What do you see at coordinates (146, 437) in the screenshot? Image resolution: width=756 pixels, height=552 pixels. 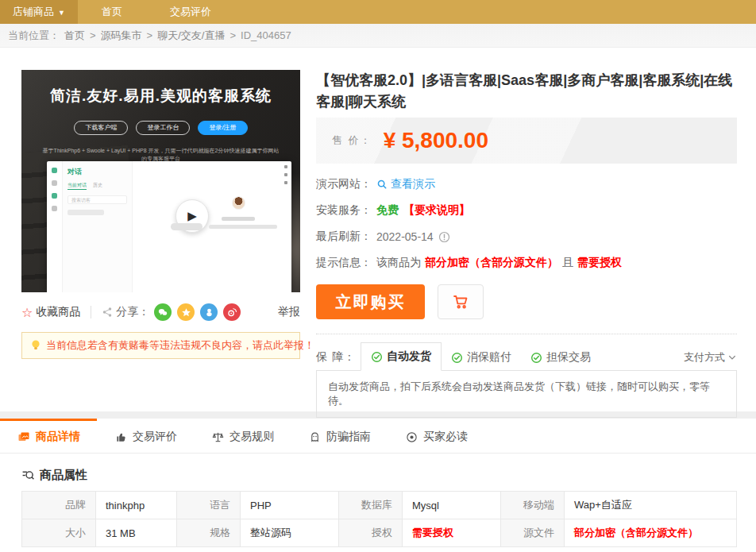 I see `tab-reviews: 交易评价` at bounding box center [146, 437].